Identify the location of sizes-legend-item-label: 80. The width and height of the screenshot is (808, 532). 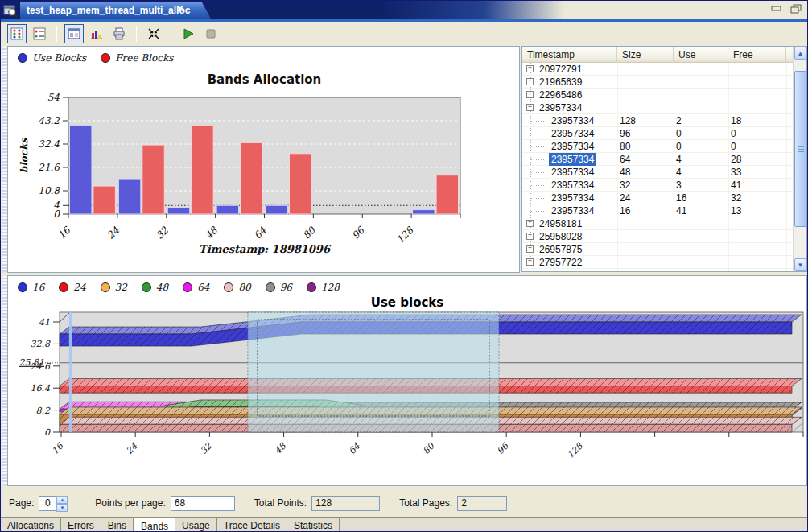
(245, 287).